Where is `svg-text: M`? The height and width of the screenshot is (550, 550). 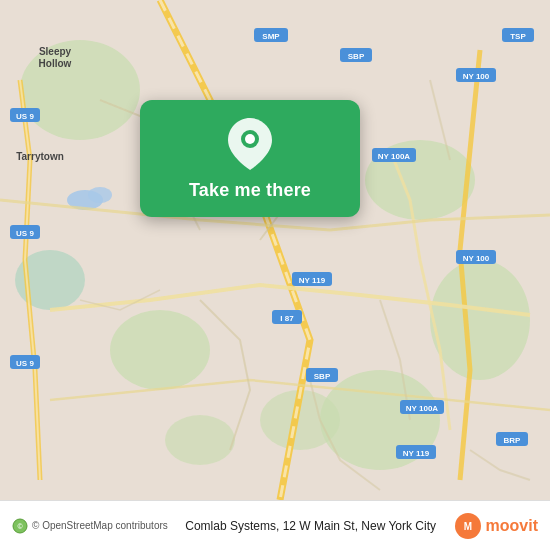 svg-text: M is located at coordinates (467, 526).